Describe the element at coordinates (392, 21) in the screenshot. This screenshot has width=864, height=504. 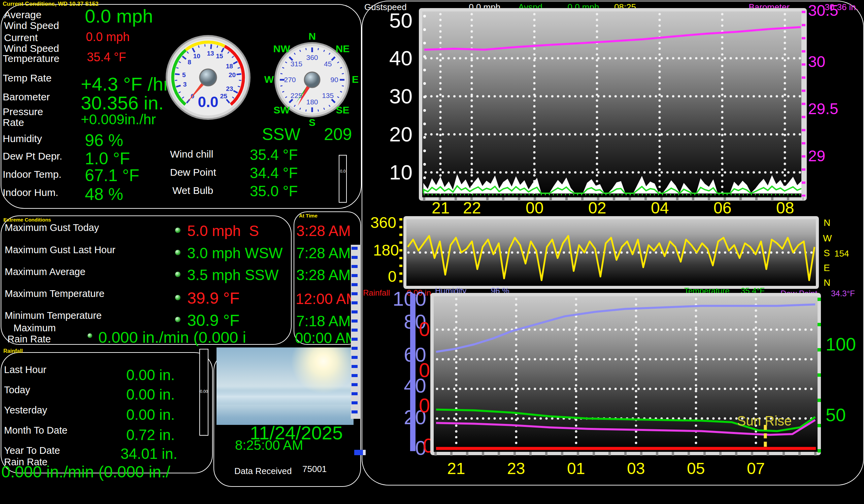
I see `y-axis-label: 50` at that location.